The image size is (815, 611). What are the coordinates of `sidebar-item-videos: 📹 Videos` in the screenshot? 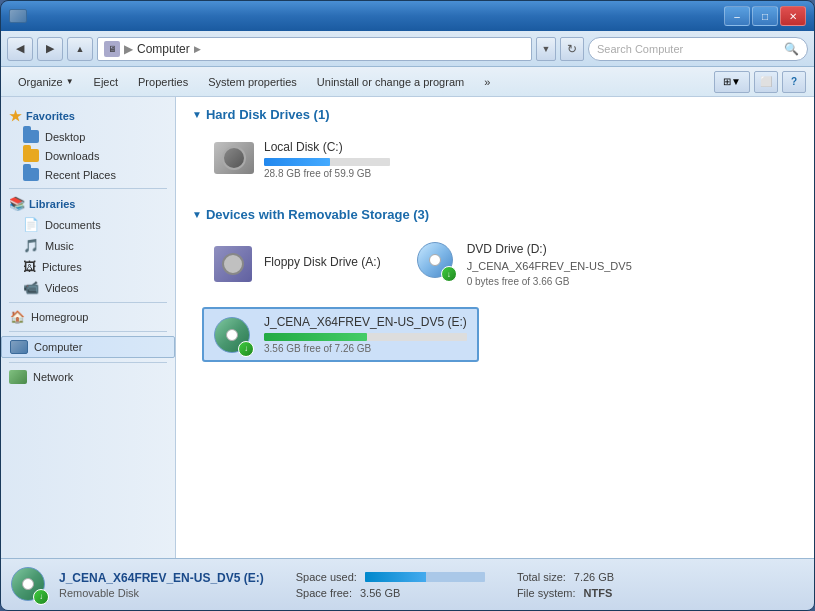 It's located at (88, 288).